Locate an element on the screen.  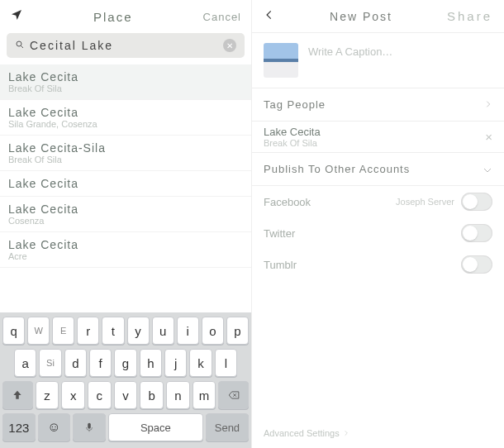
key-m: m is located at coordinates (205, 395).